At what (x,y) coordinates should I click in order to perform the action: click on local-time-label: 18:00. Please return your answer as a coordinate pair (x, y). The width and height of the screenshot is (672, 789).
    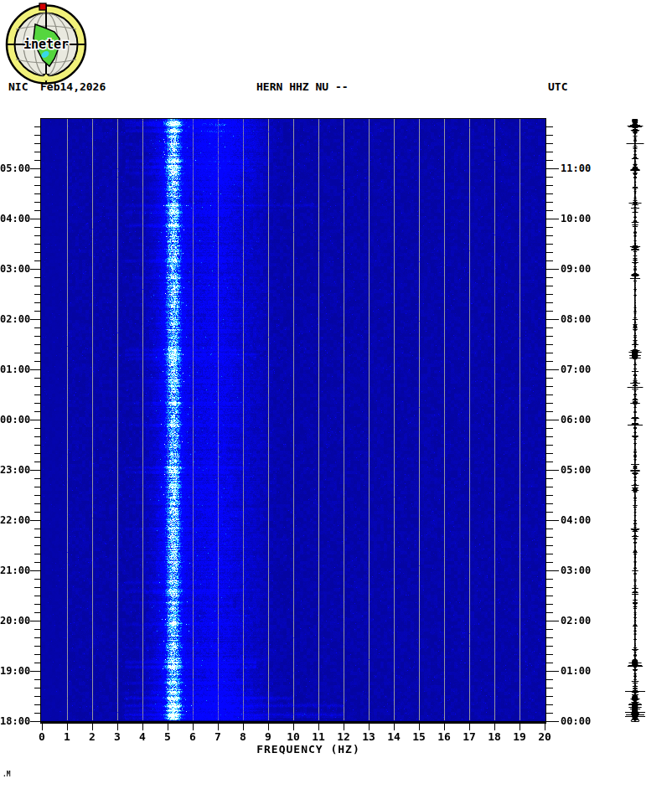
    Looking at the image, I should click on (15, 722).